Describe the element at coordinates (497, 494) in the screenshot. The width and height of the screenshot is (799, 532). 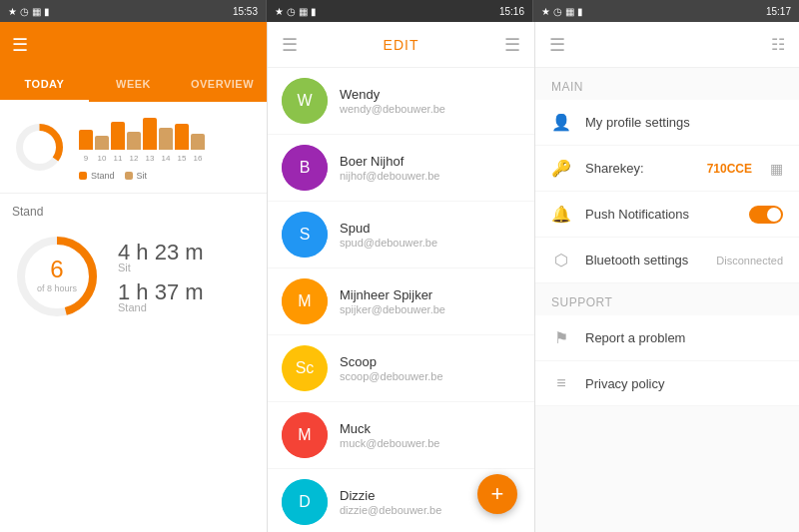
I see `fab-add-button: +` at that location.